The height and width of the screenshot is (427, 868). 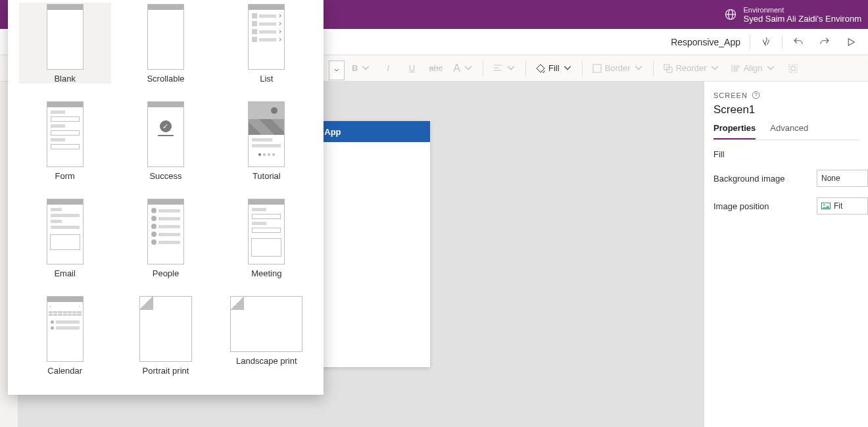 I want to click on bold-button: B, so click(x=362, y=68).